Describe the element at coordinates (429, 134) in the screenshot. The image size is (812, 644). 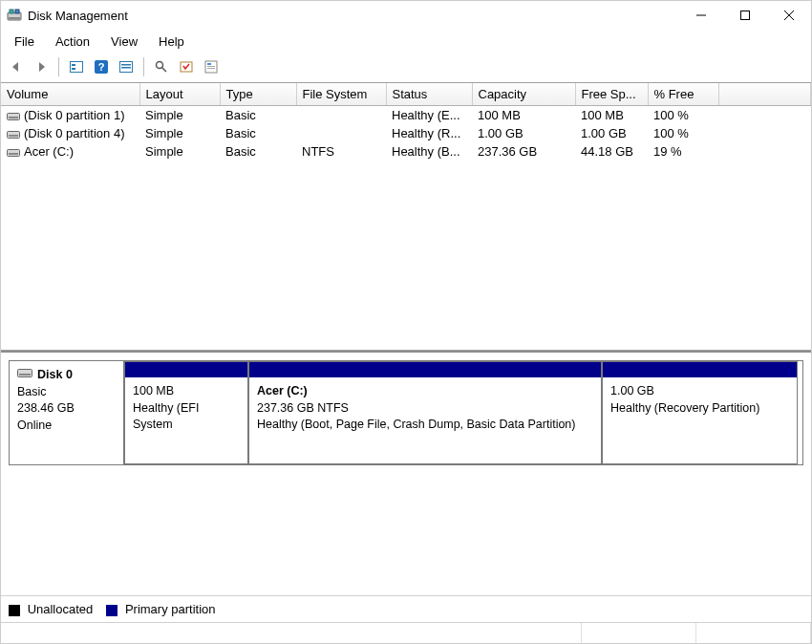
I see `cell-status: Healthy (R...` at that location.